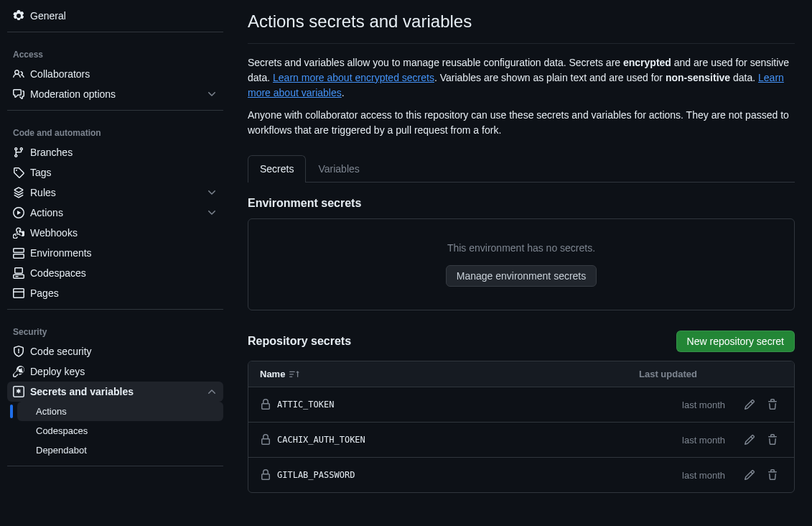 The image size is (812, 526). I want to click on shield-icon, so click(19, 351).